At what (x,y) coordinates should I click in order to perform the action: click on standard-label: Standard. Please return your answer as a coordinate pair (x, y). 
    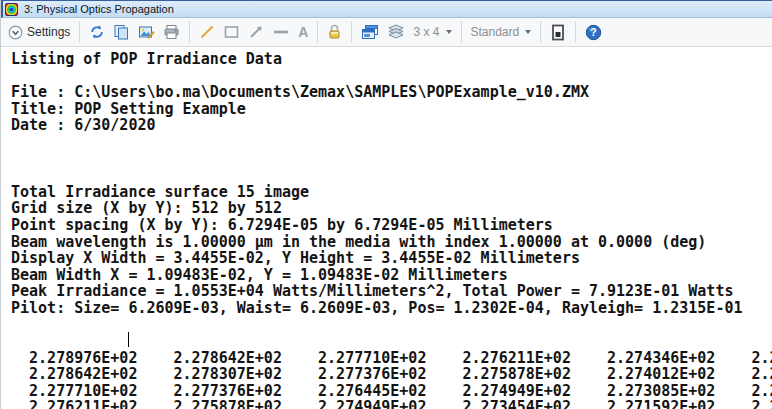
    Looking at the image, I should click on (496, 32).